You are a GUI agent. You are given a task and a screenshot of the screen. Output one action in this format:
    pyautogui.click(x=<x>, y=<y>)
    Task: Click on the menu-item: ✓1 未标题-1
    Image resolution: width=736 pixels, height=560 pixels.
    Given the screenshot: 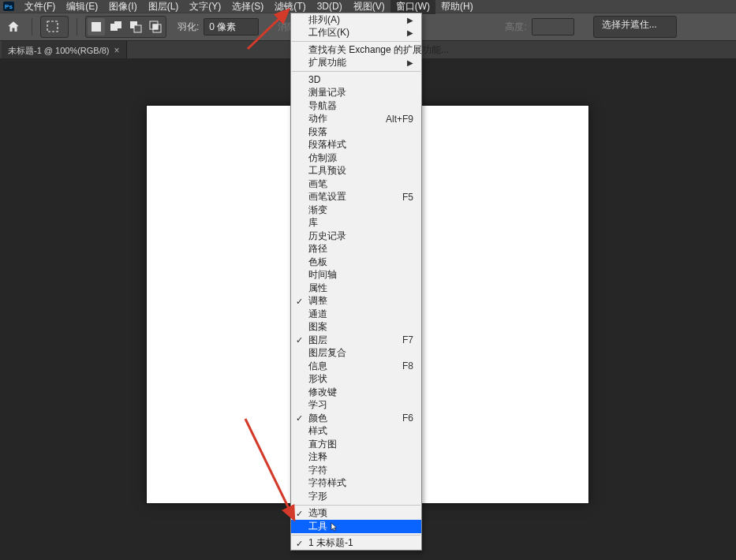 What is the action you would take?
    pyautogui.click(x=357, y=544)
    